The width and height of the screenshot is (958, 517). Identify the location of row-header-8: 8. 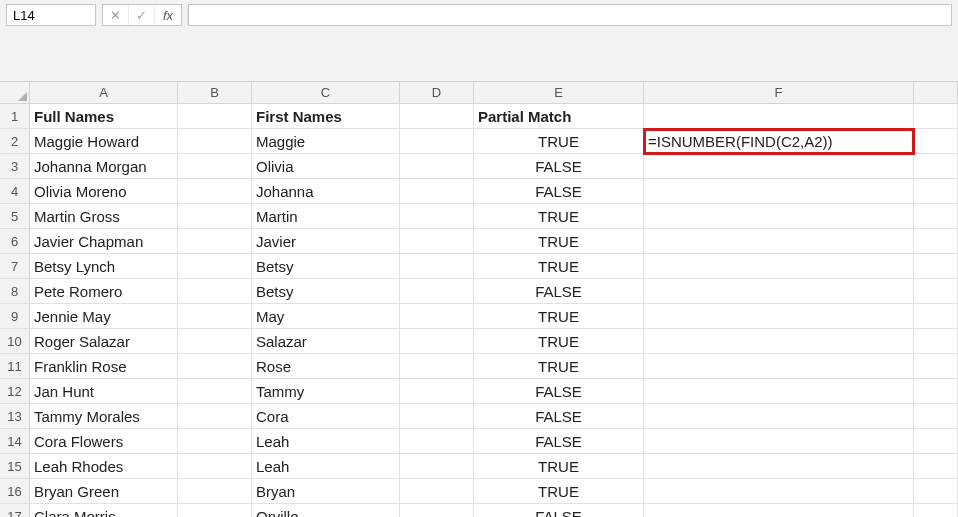
(15, 292).